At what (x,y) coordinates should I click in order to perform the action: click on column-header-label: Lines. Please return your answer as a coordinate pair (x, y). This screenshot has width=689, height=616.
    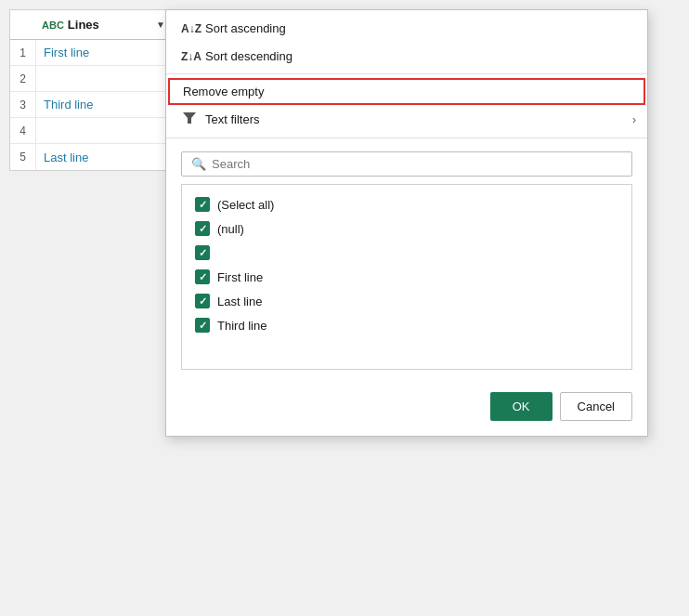
    Looking at the image, I should click on (84, 24).